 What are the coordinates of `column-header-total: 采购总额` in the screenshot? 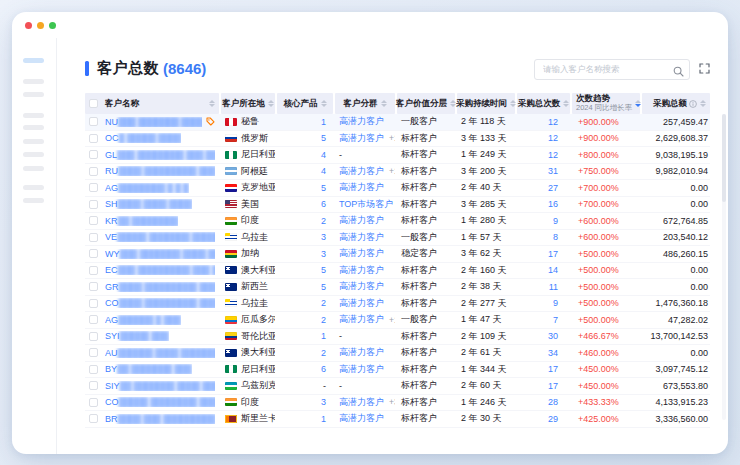 It's located at (676, 104).